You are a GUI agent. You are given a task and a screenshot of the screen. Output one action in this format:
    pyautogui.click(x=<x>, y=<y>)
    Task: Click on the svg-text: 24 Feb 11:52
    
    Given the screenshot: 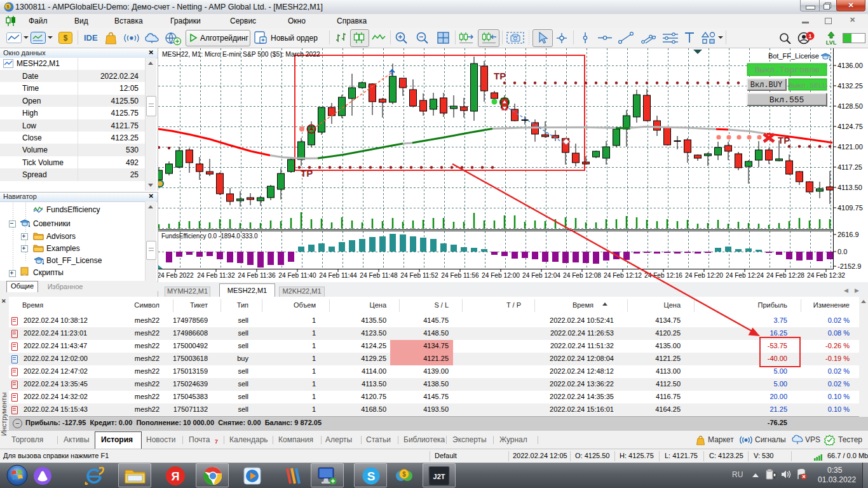 What is the action you would take?
    pyautogui.click(x=419, y=276)
    